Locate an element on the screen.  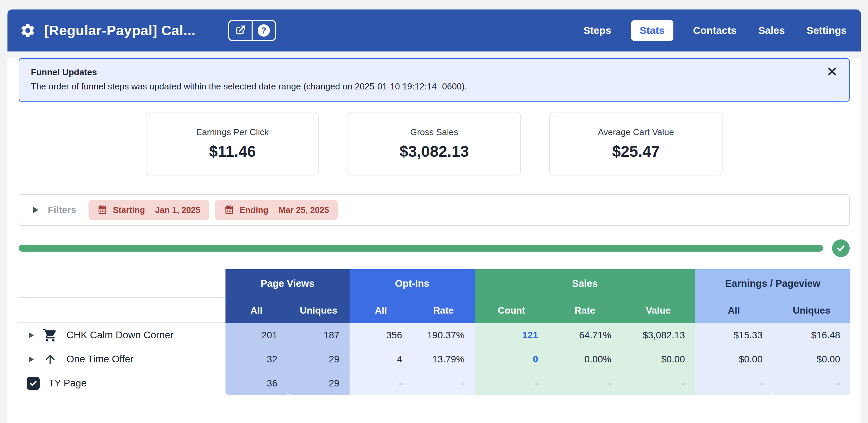
ending-date-chip: Ending Mar 25, 2025 is located at coordinates (277, 210).